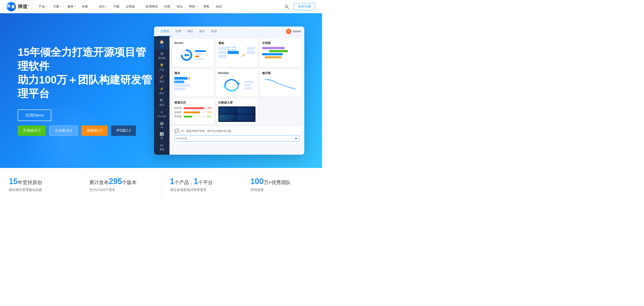 Image resolution: width=644 pixels, height=306 pixels. Describe the element at coordinates (85, 7) in the screenshot. I see `nav-price: 价格` at that location.